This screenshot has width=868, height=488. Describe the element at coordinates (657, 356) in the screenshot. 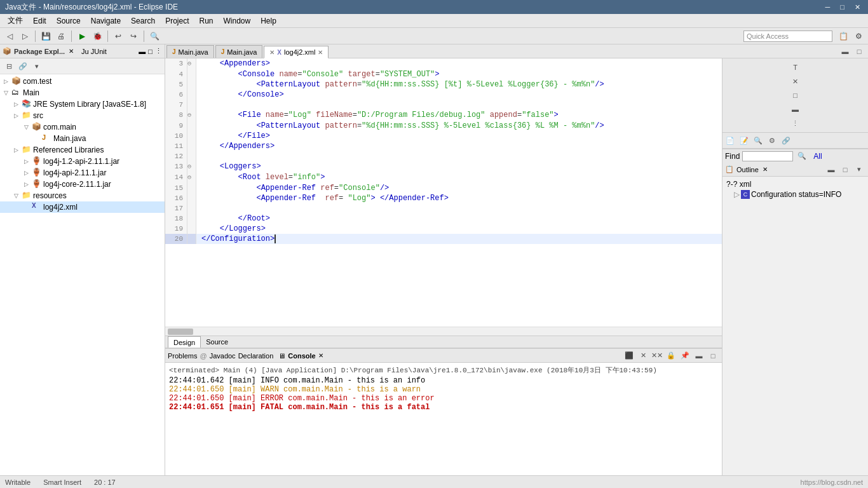

I see `clear-console-btn: ✕✕` at that location.